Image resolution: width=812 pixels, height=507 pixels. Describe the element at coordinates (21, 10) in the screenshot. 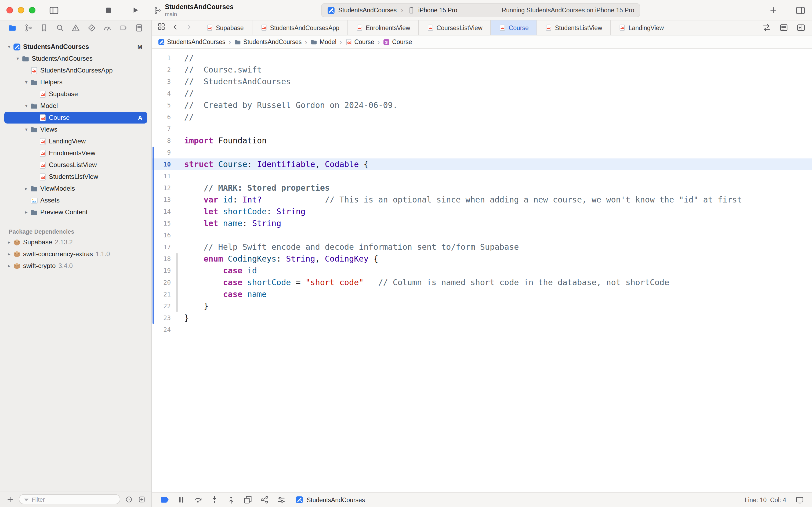

I see `minimize-window-button` at that location.